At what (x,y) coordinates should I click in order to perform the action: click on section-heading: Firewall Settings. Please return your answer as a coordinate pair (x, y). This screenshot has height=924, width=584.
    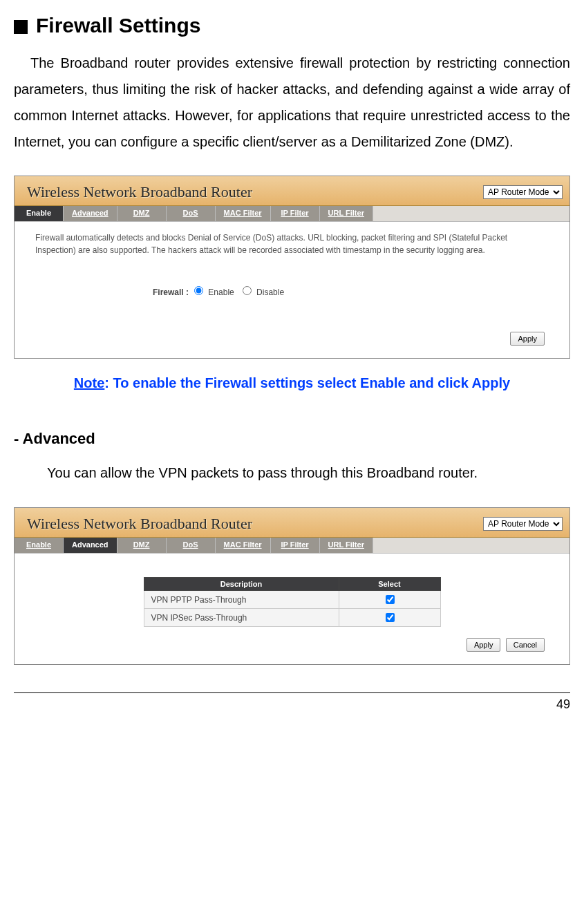
    Looking at the image, I should click on (292, 26).